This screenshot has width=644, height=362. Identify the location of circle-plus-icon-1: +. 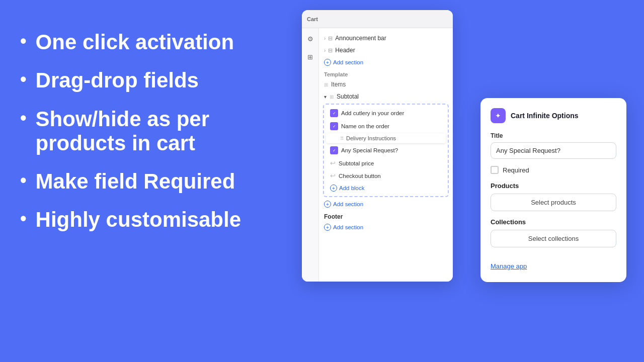
(328, 62).